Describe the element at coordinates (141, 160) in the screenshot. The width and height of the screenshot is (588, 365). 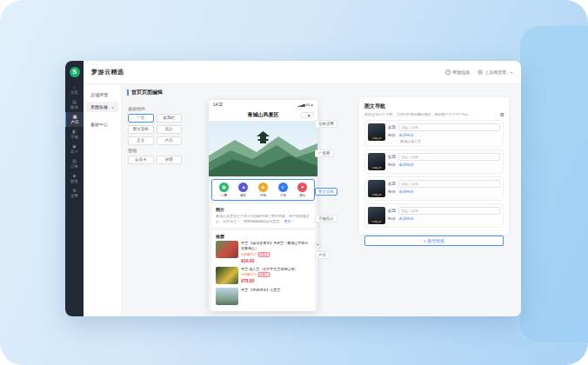
I see `component-membercard: 会员卡` at that location.